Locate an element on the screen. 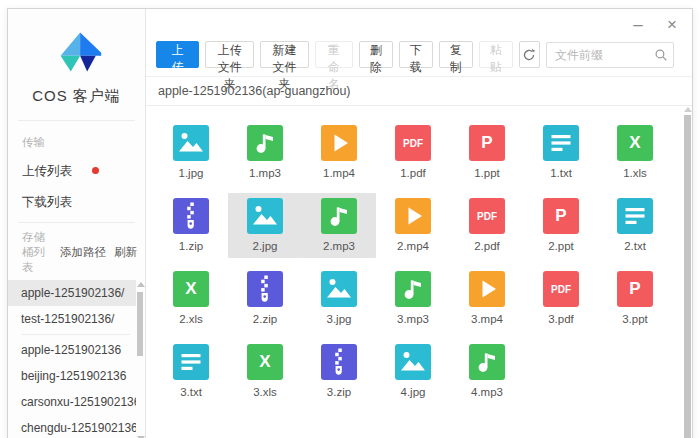 This screenshot has height=438, width=700. file-item: 2.mp3 is located at coordinates (339, 226).